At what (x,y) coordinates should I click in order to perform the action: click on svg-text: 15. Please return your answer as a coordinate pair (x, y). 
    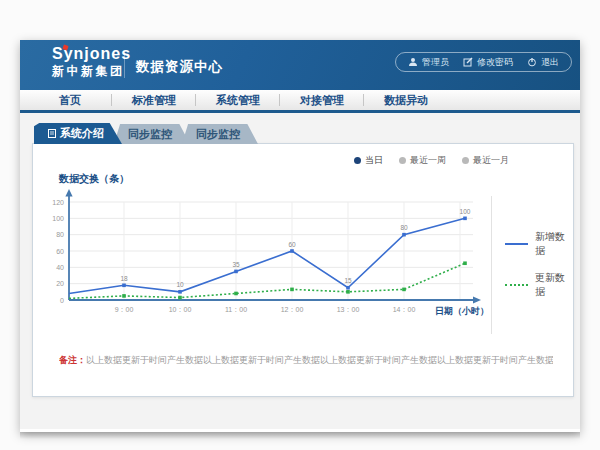
    Looking at the image, I should click on (348, 280).